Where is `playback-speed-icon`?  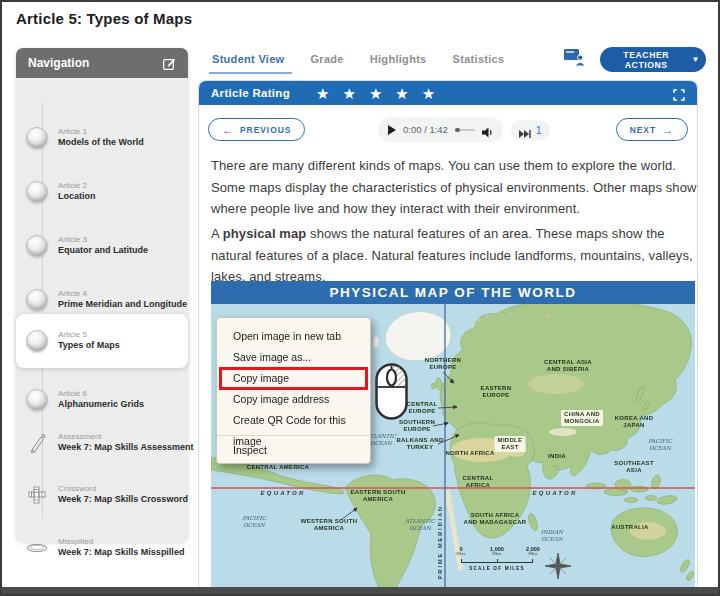
playback-speed-icon is located at coordinates (525, 130).